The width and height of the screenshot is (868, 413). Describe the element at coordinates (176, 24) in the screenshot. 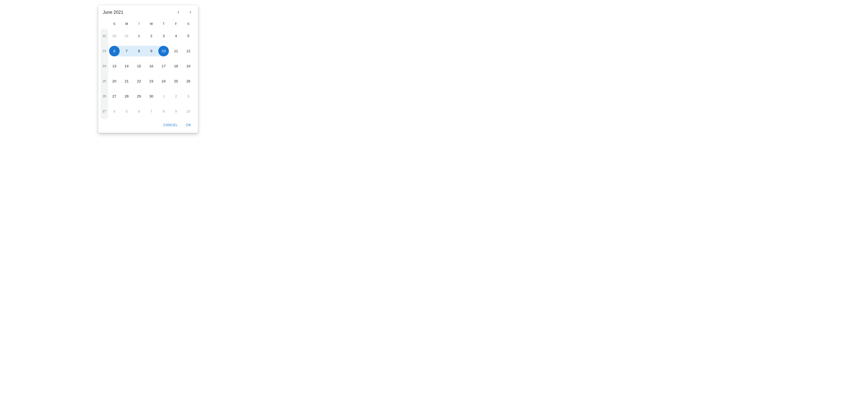

I see `weekday-label: F` at that location.